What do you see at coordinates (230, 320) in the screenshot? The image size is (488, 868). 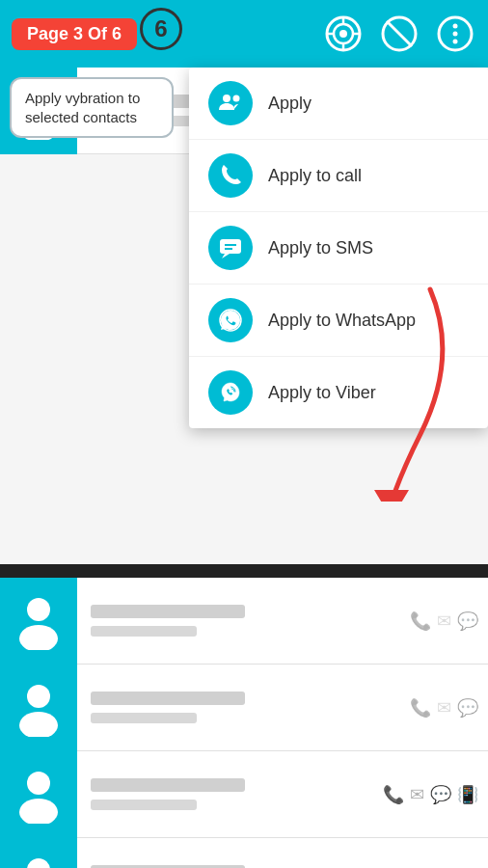 I see `whatsapp-icon-circle` at bounding box center [230, 320].